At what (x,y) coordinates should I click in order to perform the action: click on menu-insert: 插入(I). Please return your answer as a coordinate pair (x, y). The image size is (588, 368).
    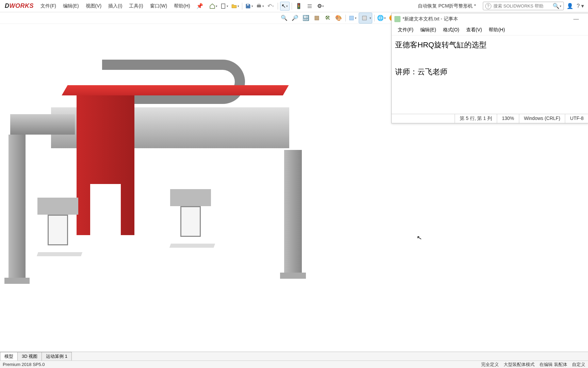
    Looking at the image, I should click on (115, 6).